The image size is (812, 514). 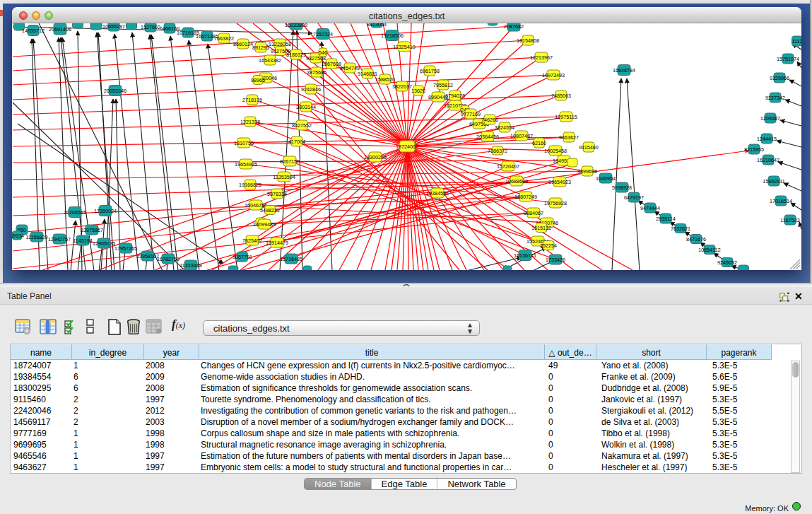 What do you see at coordinates (634, 198) in the screenshot?
I see `svg-text: 6479197` at bounding box center [634, 198].